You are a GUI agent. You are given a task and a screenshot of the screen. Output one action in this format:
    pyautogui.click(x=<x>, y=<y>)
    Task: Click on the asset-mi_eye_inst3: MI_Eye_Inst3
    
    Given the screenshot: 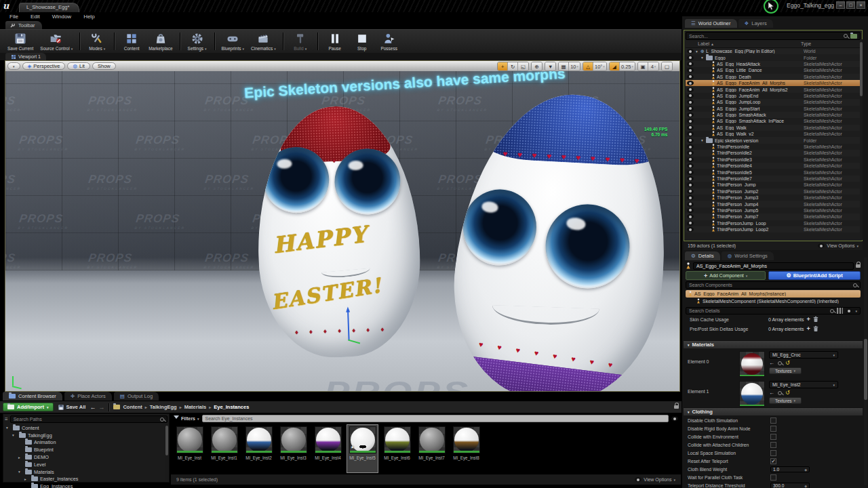 What is the action you would take?
    pyautogui.click(x=293, y=449)
    